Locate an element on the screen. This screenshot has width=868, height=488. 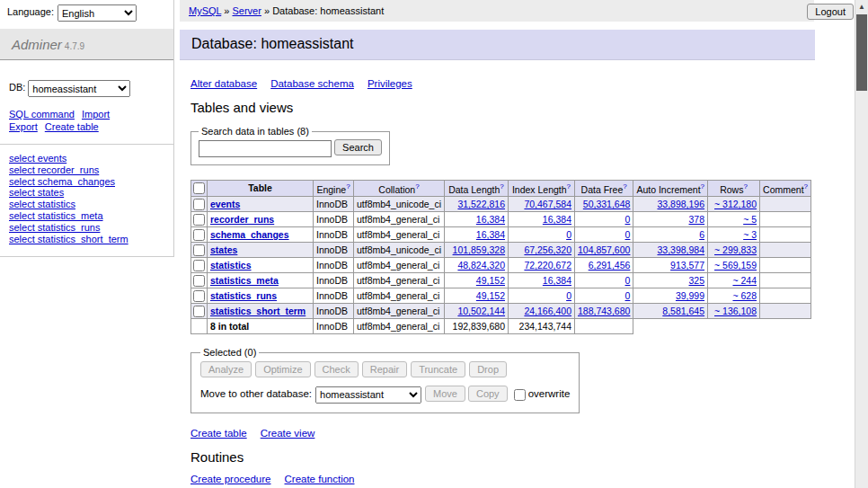
rows-link: ~ 312,180 is located at coordinates (735, 204).